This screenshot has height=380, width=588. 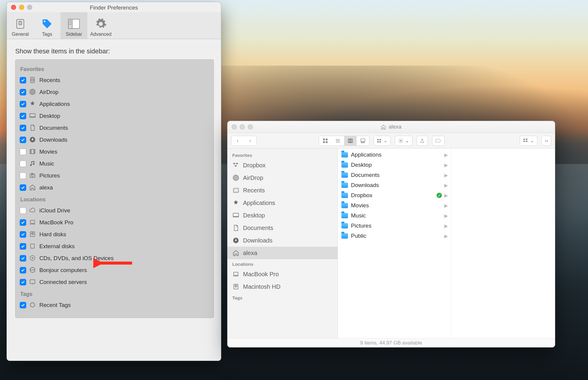 I want to click on gallery-view-button, so click(x=363, y=141).